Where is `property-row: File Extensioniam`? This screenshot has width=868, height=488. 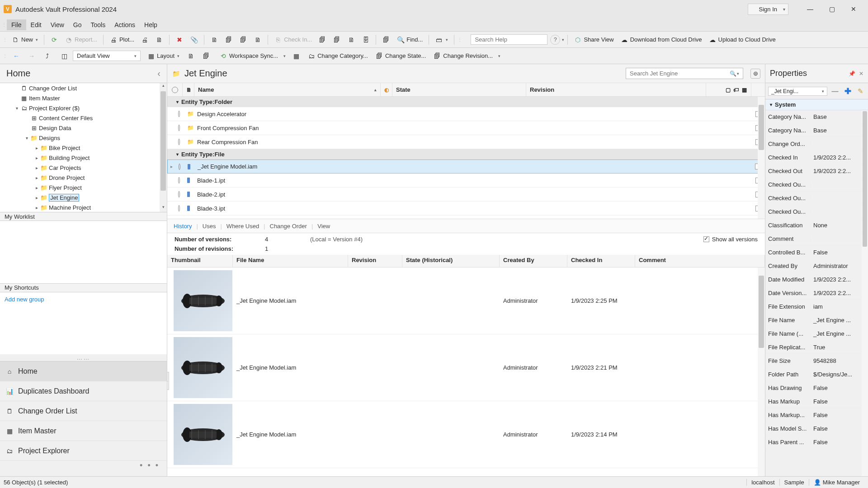 property-row: File Extensioniam is located at coordinates (816, 307).